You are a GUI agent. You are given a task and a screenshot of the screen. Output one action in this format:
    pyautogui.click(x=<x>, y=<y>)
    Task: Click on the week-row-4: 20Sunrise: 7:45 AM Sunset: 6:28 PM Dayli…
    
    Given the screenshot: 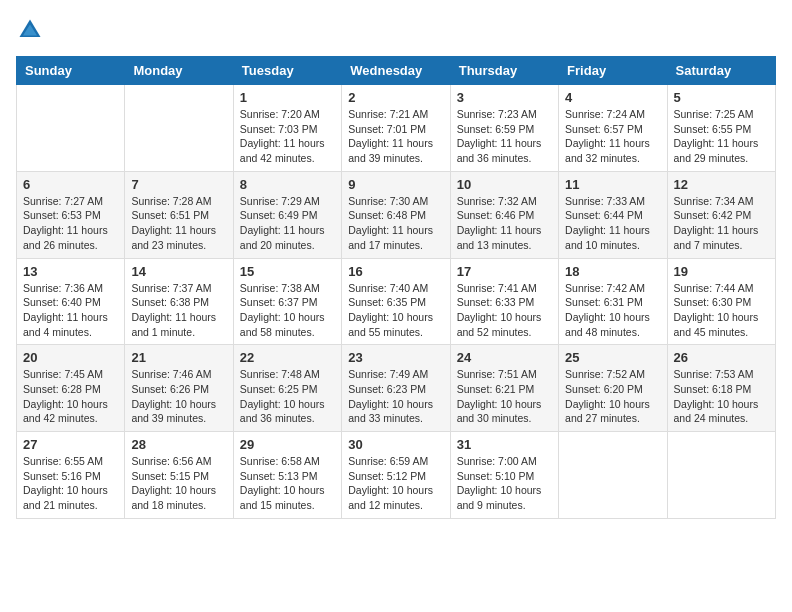 What is the action you would take?
    pyautogui.click(x=396, y=388)
    